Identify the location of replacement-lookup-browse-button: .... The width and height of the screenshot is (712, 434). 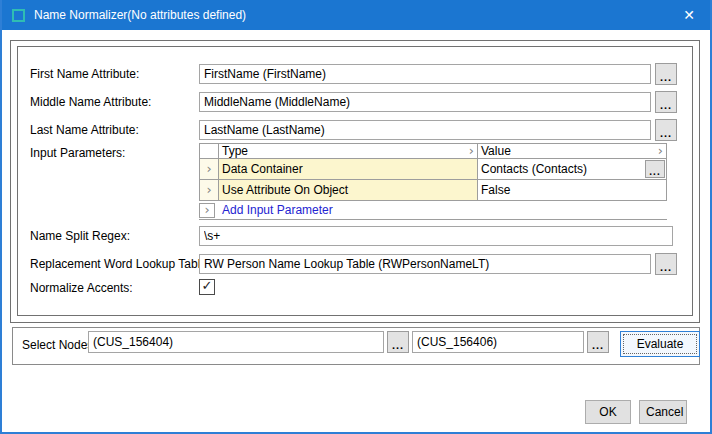
(666, 264).